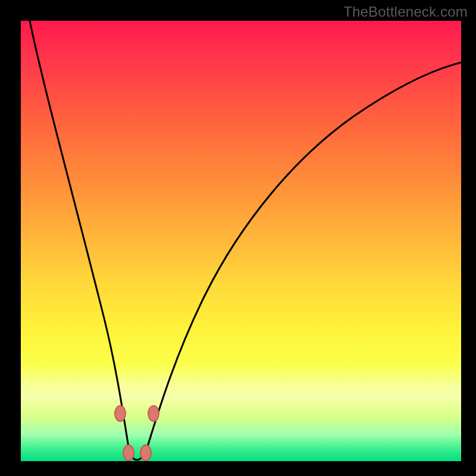  I want to click on watermark-text: TheBottleneck.com, so click(406, 12).